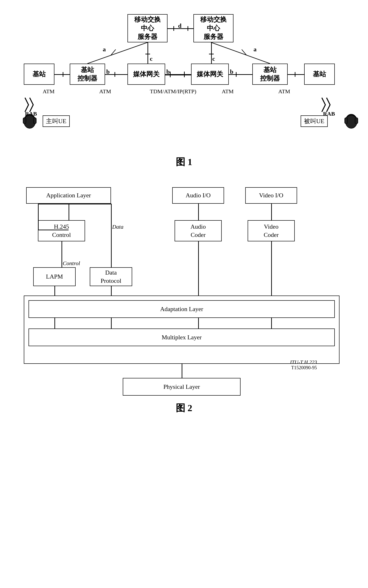 The height and width of the screenshot is (588, 368). I want to click on bsc-left-box: 基站 控制器, so click(88, 74).